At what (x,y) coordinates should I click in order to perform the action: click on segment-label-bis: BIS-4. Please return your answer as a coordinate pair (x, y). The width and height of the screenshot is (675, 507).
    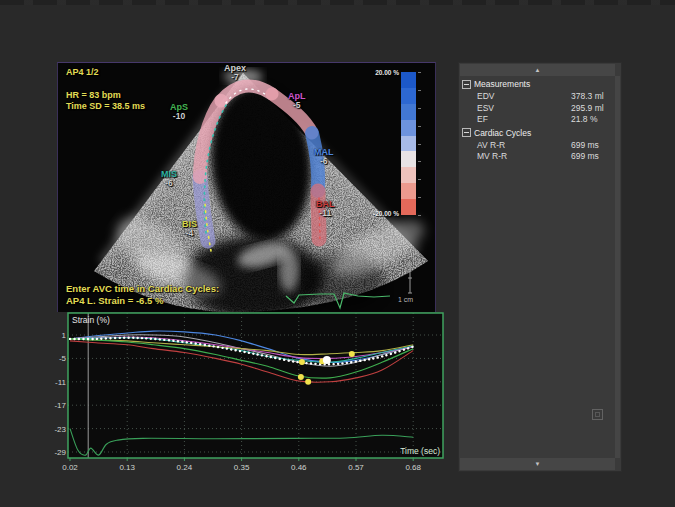
    Looking at the image, I should click on (190, 229).